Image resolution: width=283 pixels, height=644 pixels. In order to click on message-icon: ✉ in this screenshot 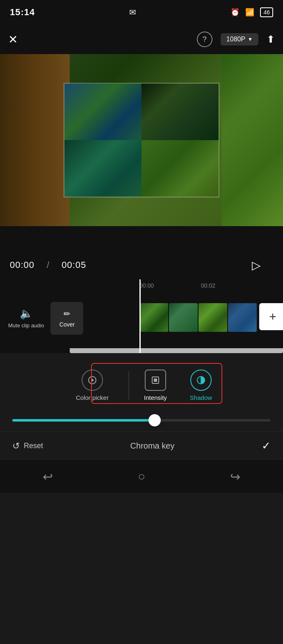, I will do `click(133, 12)`.